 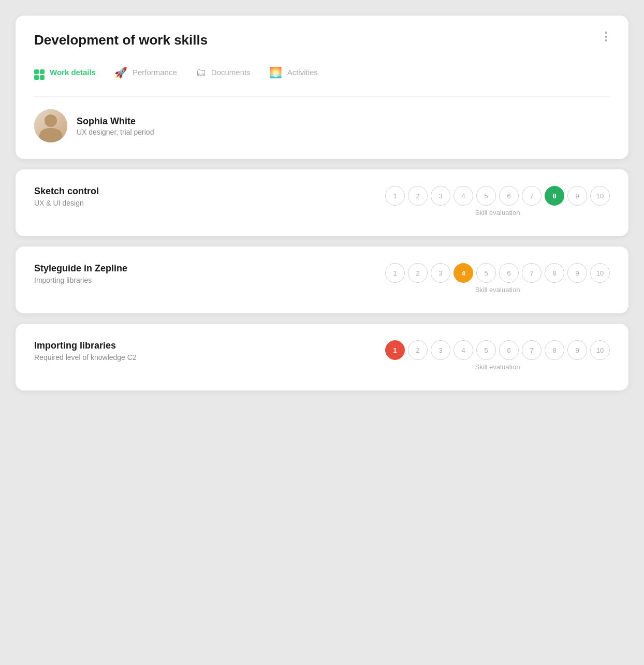 I want to click on activities-icon: 🌅, so click(x=275, y=73).